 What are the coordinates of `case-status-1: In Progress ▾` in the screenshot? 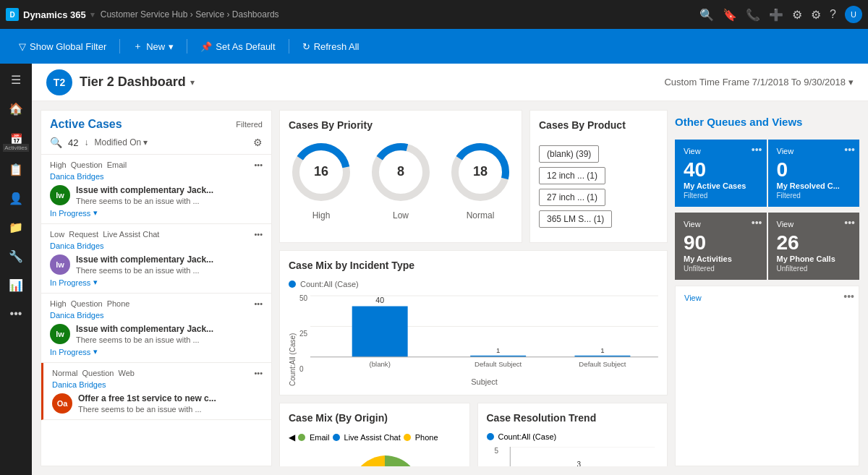 It's located at (156, 282).